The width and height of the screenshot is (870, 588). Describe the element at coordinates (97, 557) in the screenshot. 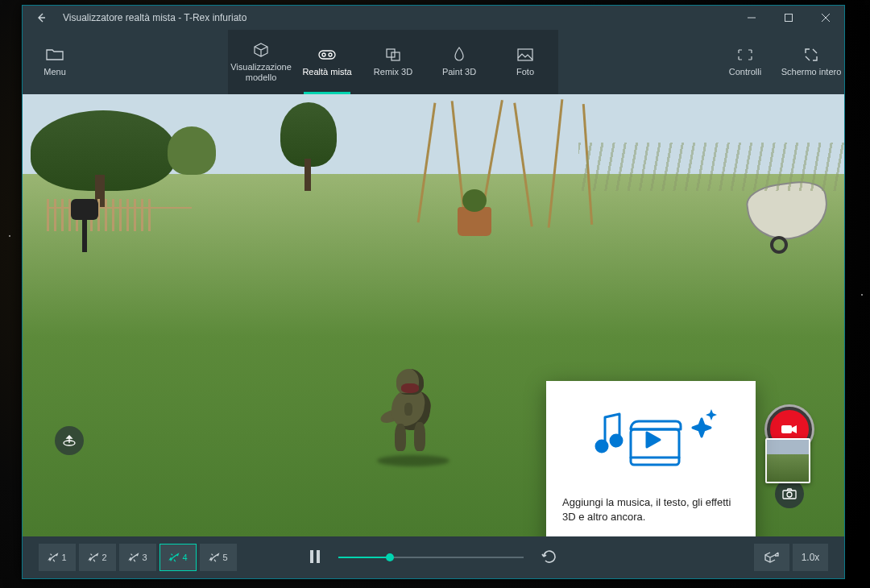

I see `animation-button-2: 2` at that location.